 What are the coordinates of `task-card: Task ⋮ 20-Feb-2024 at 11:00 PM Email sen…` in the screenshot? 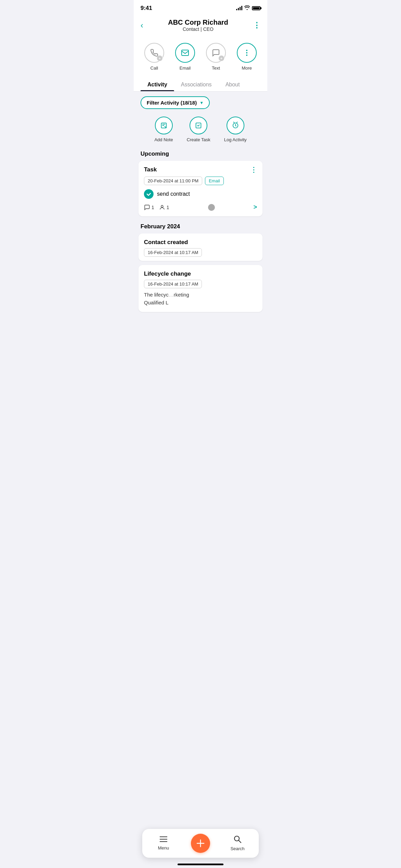 It's located at (200, 189).